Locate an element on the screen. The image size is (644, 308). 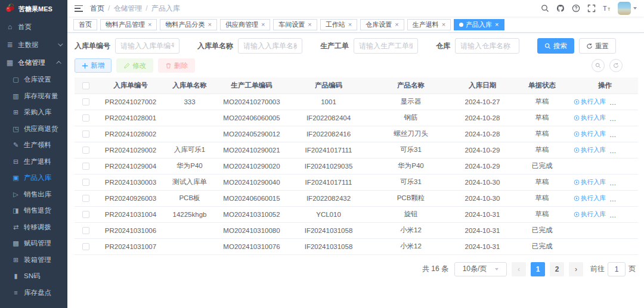
sidebar-subitem: ▮ SN码 is located at coordinates (33, 276).